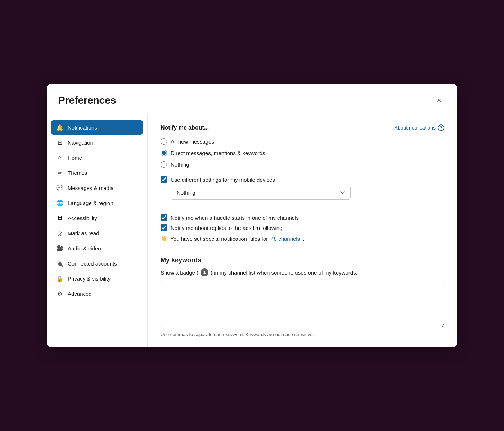  Describe the element at coordinates (97, 278) in the screenshot. I see `sidebar-item-privacy-visibility: 🔒Privacy & visibility` at that location.